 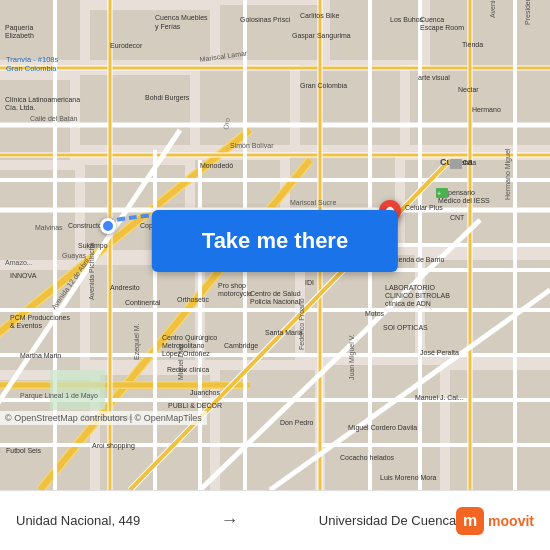 I want to click on route-from-label: Unidad Nacional, 449, so click(x=78, y=520).